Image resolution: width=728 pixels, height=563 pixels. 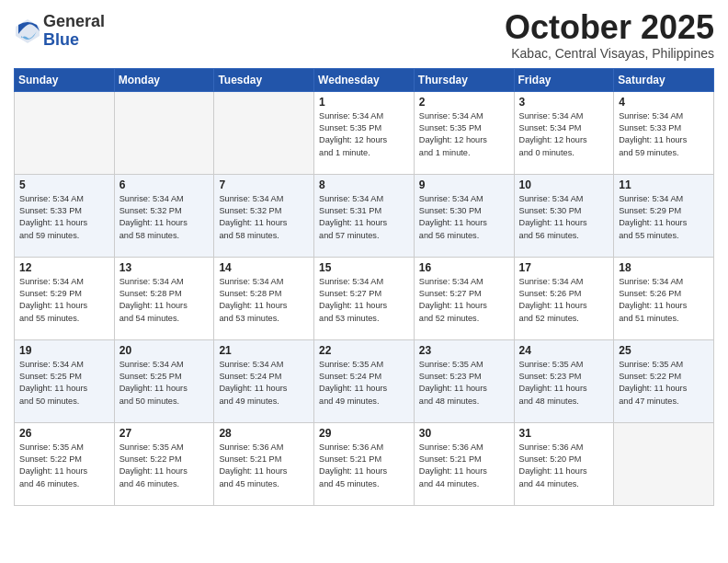 I want to click on logo-text: General Blue, so click(x=74, y=31).